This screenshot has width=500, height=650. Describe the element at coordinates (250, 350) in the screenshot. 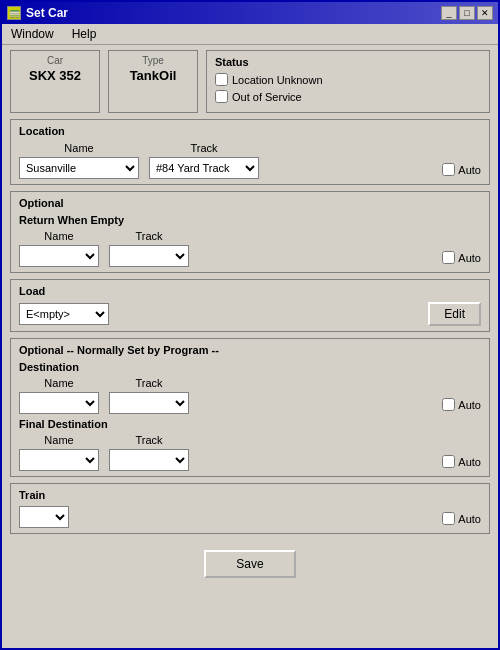

I see `optional-program-title: Optional -- Normally Set by Program --` at that location.